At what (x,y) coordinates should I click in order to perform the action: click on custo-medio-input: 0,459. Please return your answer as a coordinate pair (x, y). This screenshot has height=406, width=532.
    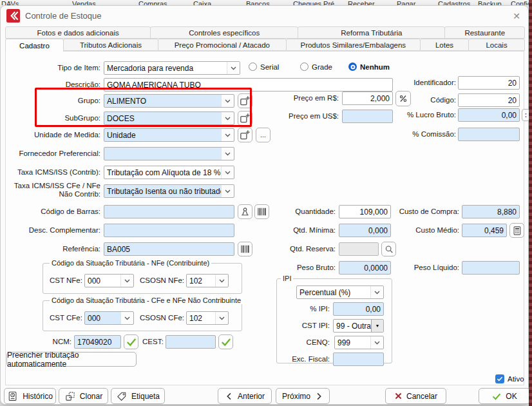
    Looking at the image, I should click on (484, 231).